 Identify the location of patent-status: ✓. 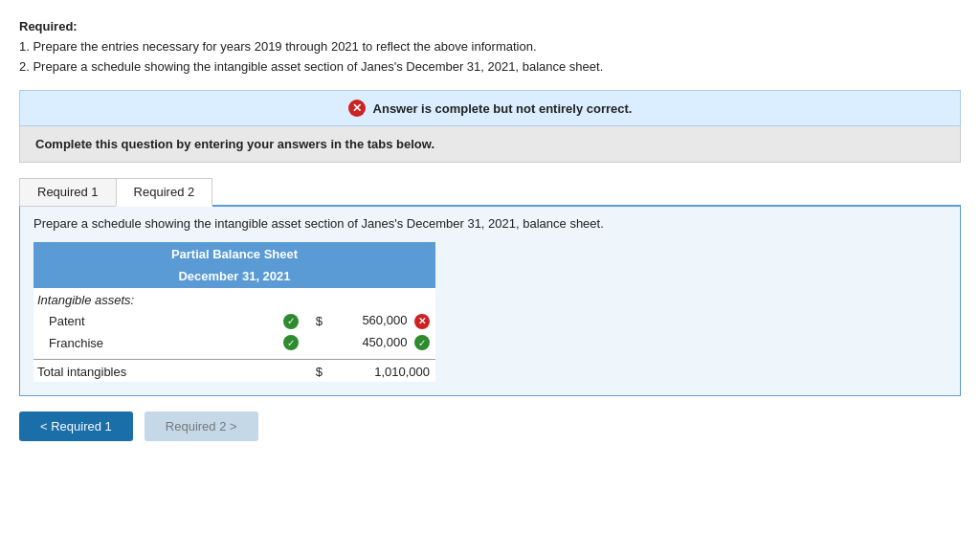
(291, 322).